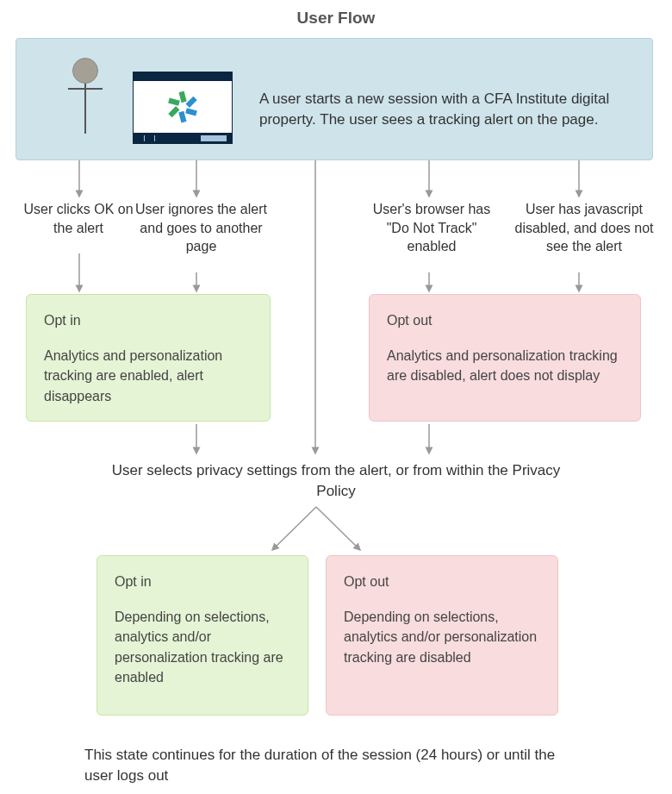 The image size is (672, 794). Describe the element at coordinates (442, 635) in the screenshot. I see `optout-row2-box: Opt out Depending on selections, analyti…` at that location.